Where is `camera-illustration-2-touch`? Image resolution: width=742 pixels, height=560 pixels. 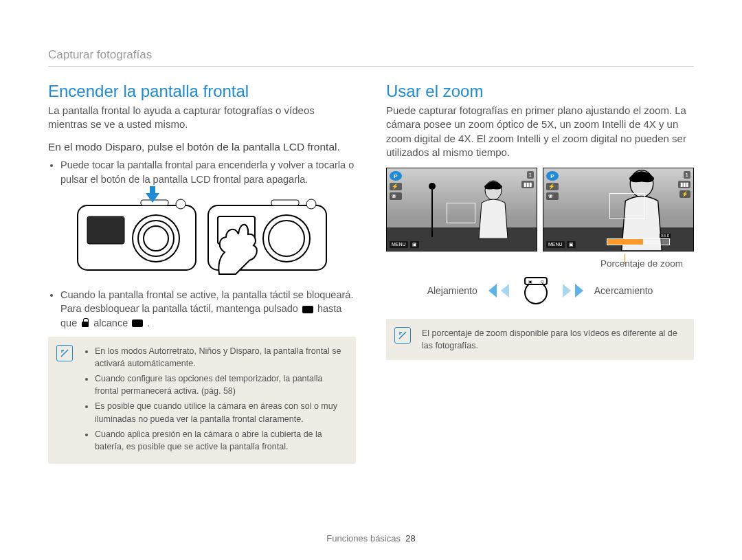
camera-illustration-2-touch is located at coordinates (267, 234).